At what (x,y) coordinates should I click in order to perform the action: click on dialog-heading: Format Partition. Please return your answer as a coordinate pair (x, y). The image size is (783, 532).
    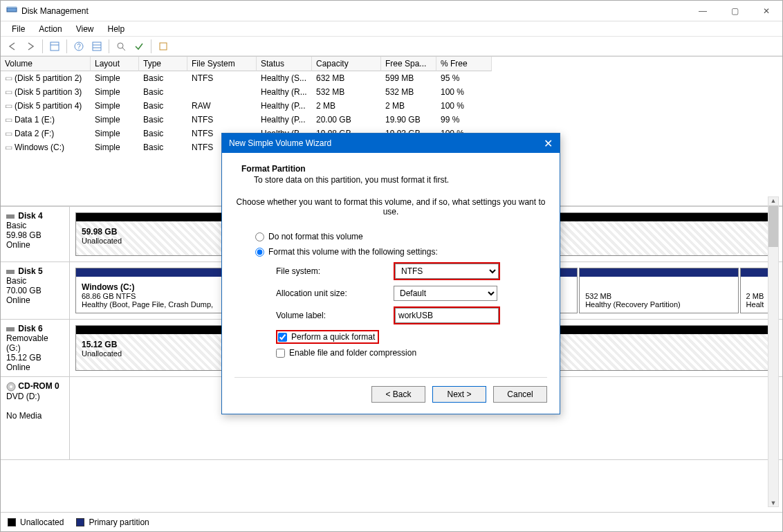
    Looking at the image, I should click on (394, 169).